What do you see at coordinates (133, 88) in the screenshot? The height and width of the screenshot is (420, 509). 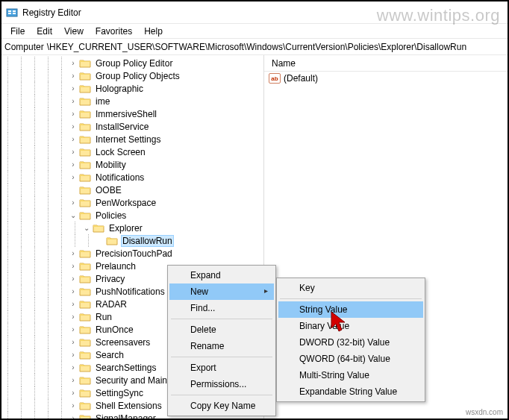 I see `tree-item: ›Holographic` at bounding box center [133, 88].